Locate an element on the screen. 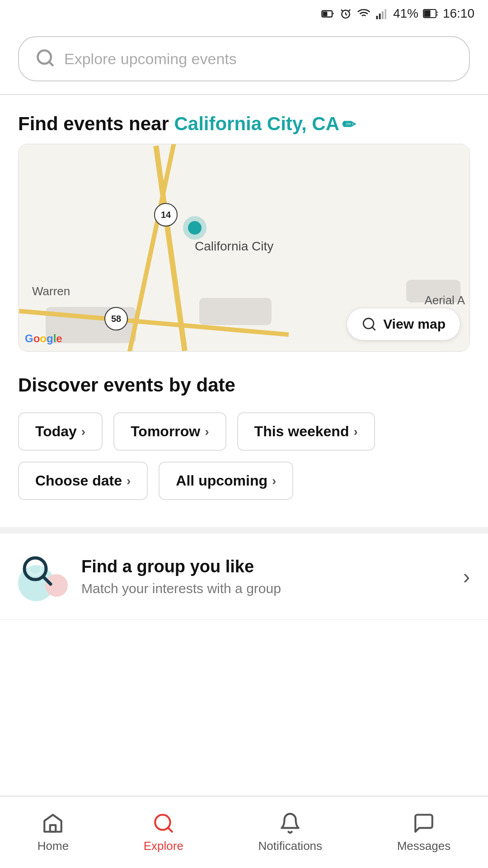 The image size is (488, 868). this-weekend-button: This weekend › is located at coordinates (306, 431).